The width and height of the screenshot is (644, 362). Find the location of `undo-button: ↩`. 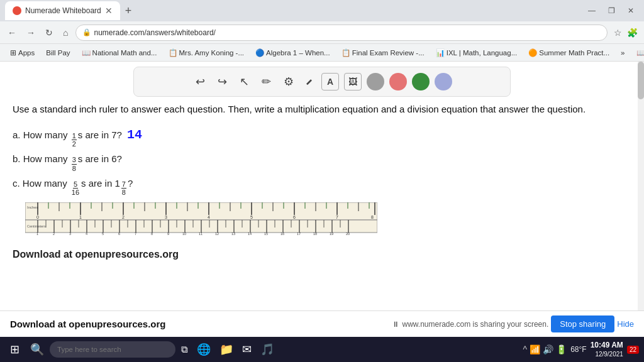

undo-button: ↩ is located at coordinates (200, 82).